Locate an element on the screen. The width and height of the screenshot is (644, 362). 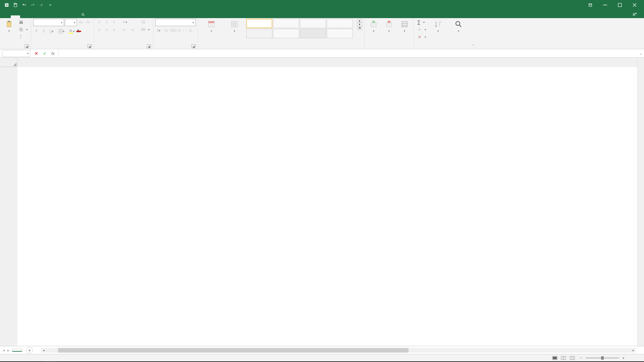
touch-mode-icon is located at coordinates (42, 5).